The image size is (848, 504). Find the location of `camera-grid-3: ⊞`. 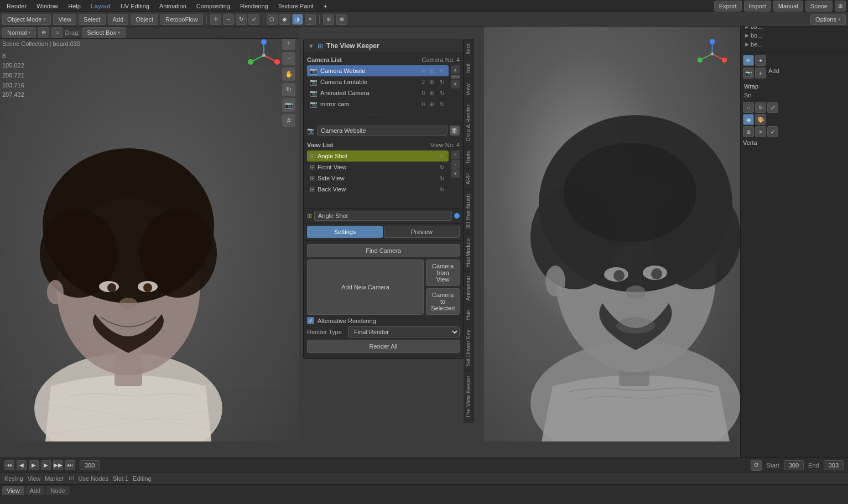

camera-grid-3: ⊞ is located at coordinates (431, 104).